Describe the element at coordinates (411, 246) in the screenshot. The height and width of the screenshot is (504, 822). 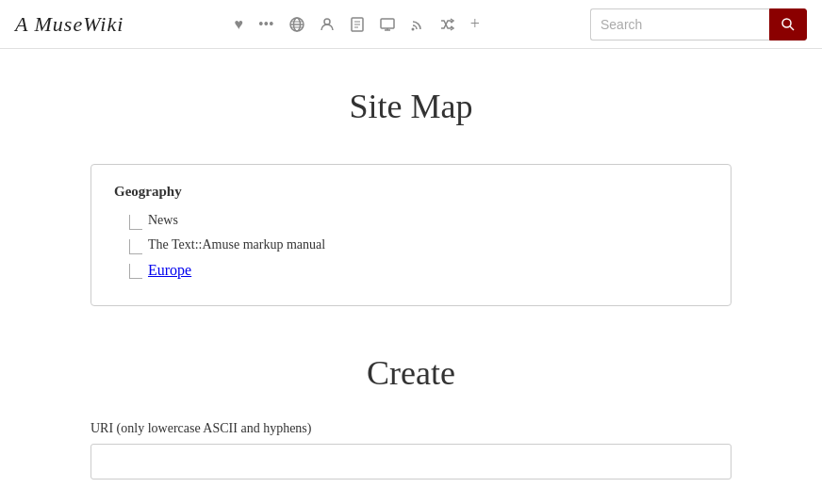
I see `sitemap-items-list: News The Text::Amuse markup manual Europ…` at that location.